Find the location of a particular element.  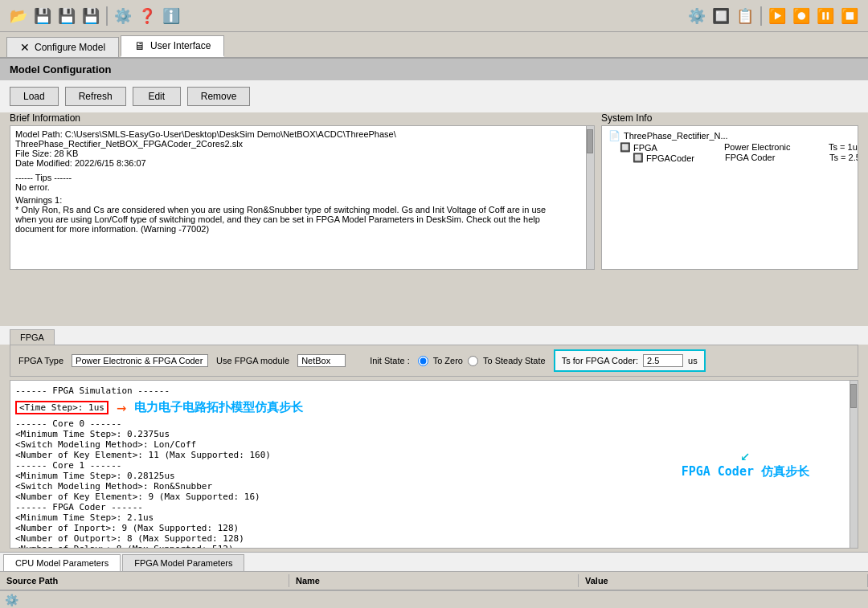

stop-icon: ⏹️ is located at coordinates (850, 16).